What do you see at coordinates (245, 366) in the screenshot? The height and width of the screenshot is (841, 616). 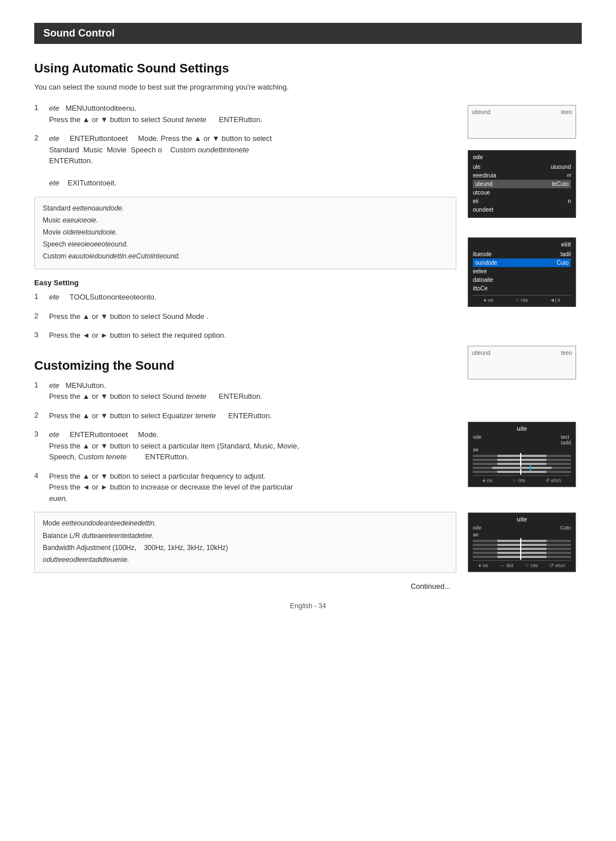 I see `section2-title: Customizing the Sound` at bounding box center [245, 366].